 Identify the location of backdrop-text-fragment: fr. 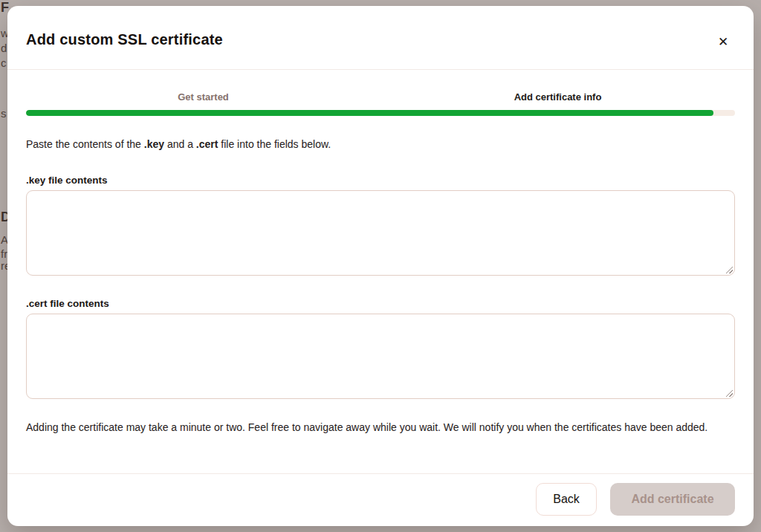
(4, 254).